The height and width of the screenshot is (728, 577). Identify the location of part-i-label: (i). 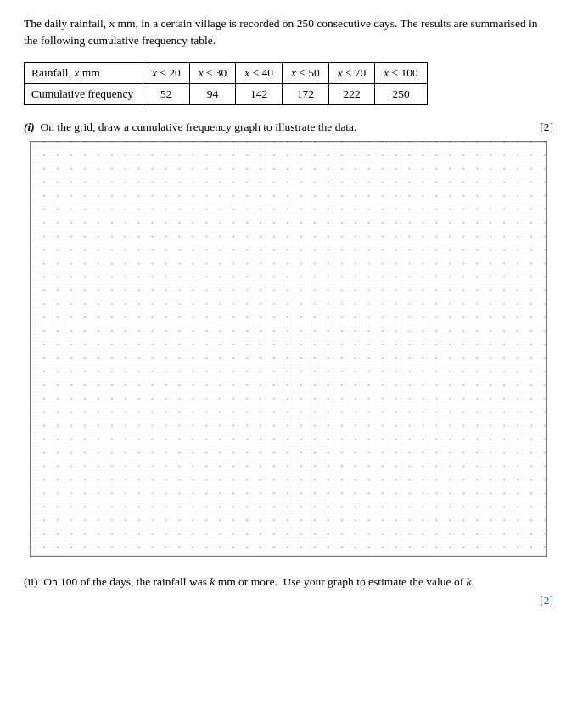
(29, 127).